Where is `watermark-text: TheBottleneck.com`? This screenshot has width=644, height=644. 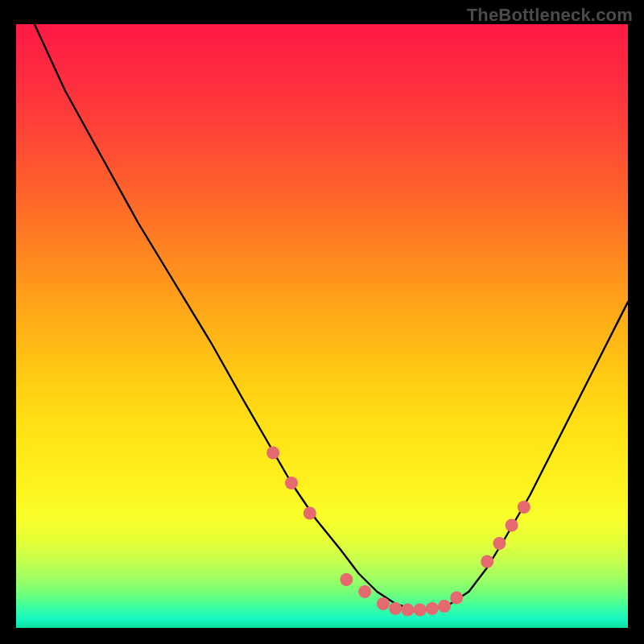 watermark-text: TheBottleneck.com is located at coordinates (550, 15).